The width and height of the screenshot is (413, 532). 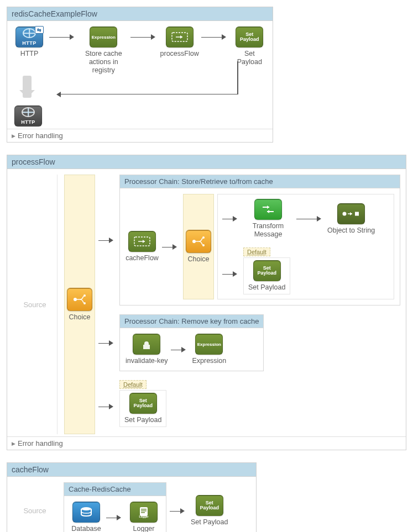 I want to click on main-row: HTTP ⇆ HTTP Expression Store cache actio…, so click(x=140, y=51).